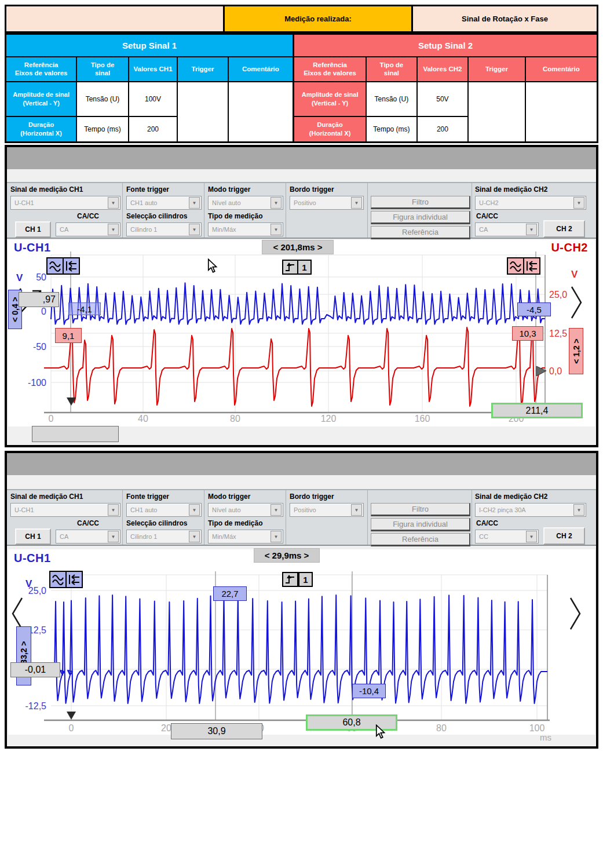 The width and height of the screenshot is (603, 868). I want to click on ch2-scale-box: < 1,2 >, so click(576, 351).